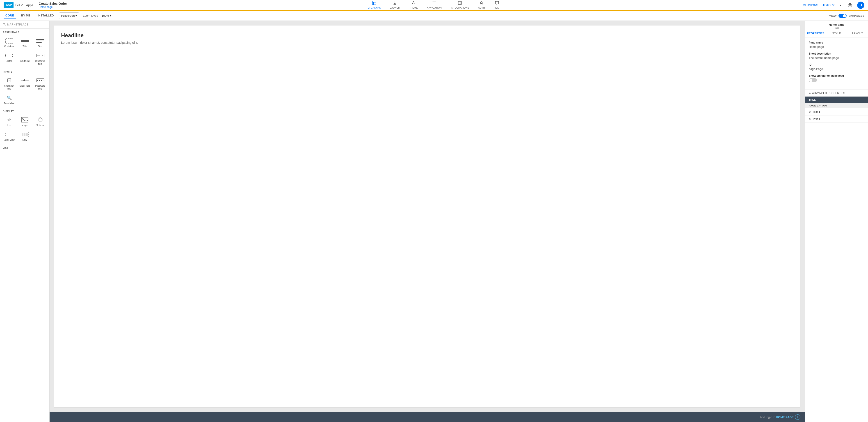 This screenshot has height=422, width=868. Describe the element at coordinates (40, 84) in the screenshot. I see `component-password-field: ▾ Password field` at that location.